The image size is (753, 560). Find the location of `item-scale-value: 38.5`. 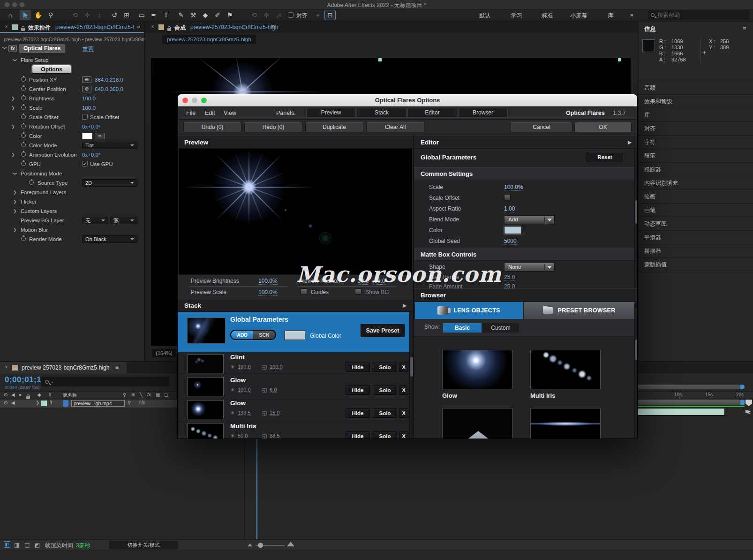

item-scale-value: 38.5 is located at coordinates (275, 436).